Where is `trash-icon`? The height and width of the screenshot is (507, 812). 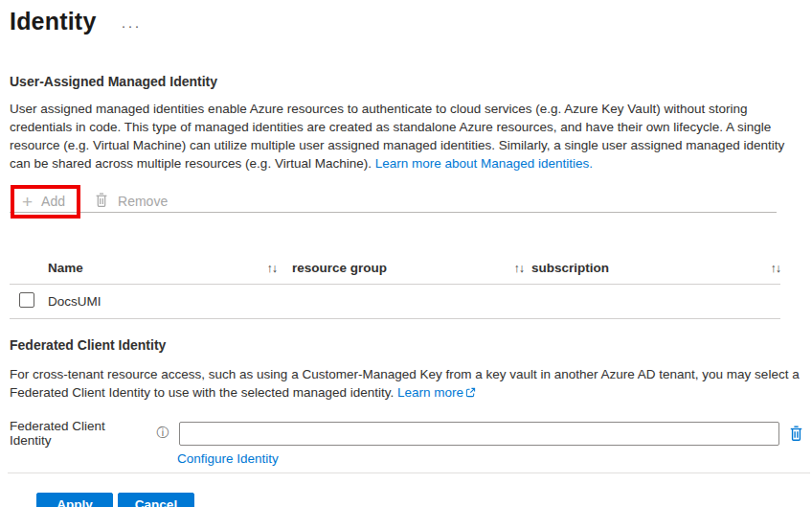 trash-icon is located at coordinates (102, 201).